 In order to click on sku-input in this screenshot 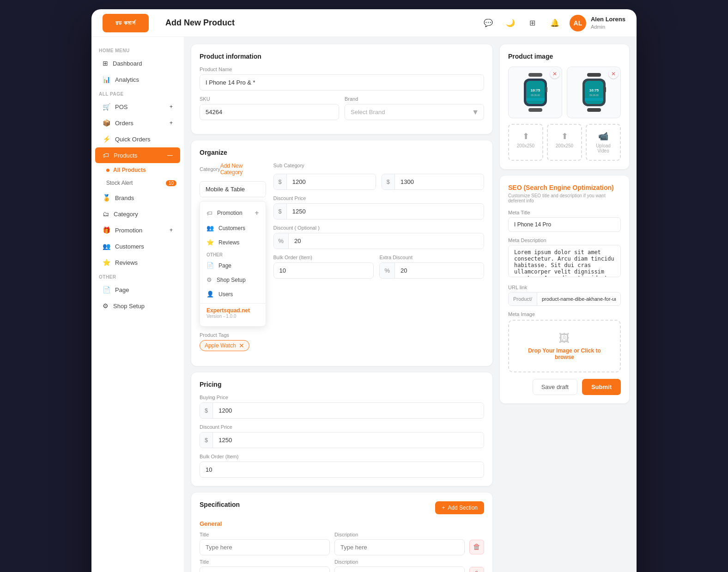, I will do `click(269, 112)`.